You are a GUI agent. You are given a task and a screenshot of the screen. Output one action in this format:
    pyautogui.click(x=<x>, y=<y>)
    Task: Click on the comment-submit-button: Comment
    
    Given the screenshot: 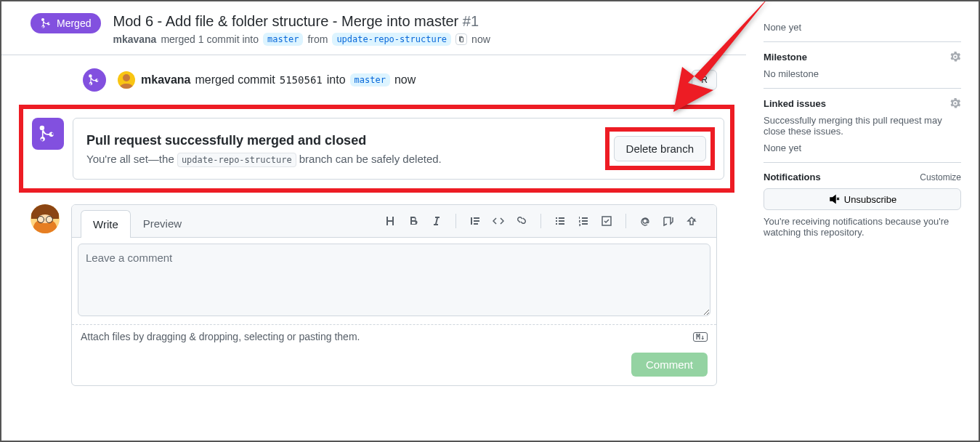 What is the action you would take?
    pyautogui.click(x=670, y=365)
    